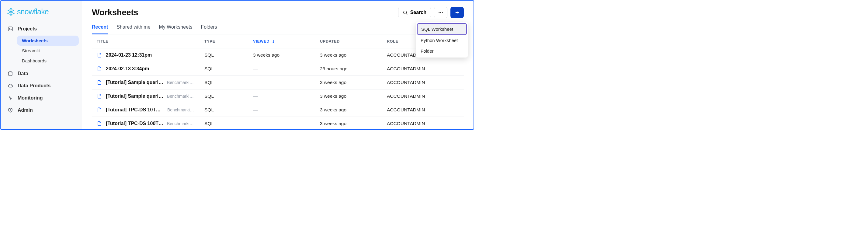  Describe the element at coordinates (405, 13) in the screenshot. I see `search-icon` at that location.